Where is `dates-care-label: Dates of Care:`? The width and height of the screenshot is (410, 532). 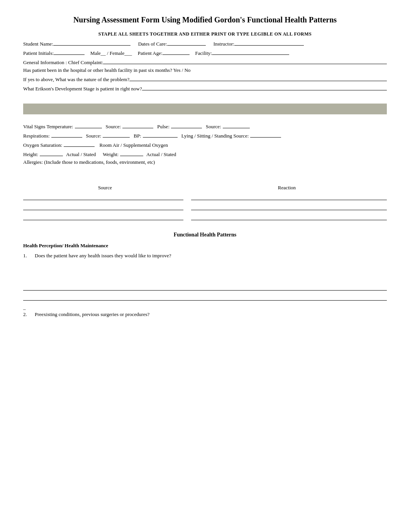 dates-care-label: Dates of Care: is located at coordinates (153, 44).